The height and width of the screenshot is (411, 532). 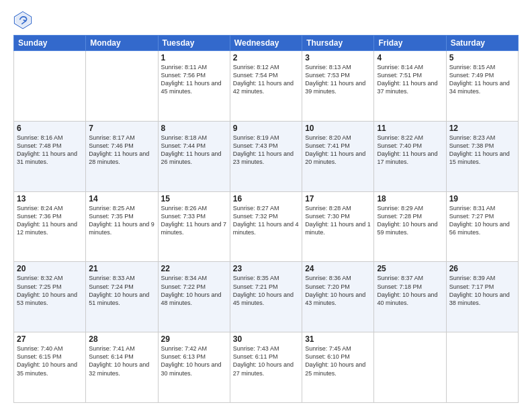 What do you see at coordinates (50, 43) in the screenshot?
I see `weekday-header-sunday: Sunday` at bounding box center [50, 43].